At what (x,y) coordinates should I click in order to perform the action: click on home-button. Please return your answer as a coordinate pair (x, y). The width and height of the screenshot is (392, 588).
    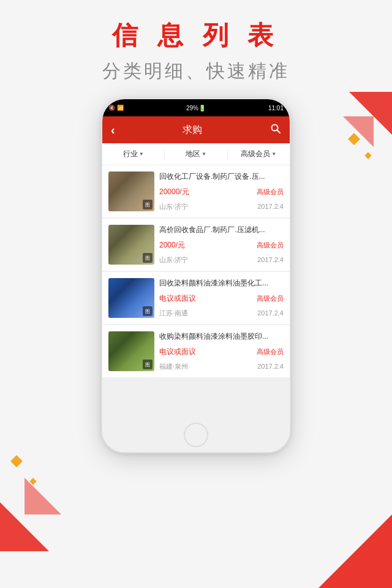
    Looking at the image, I should click on (196, 435).